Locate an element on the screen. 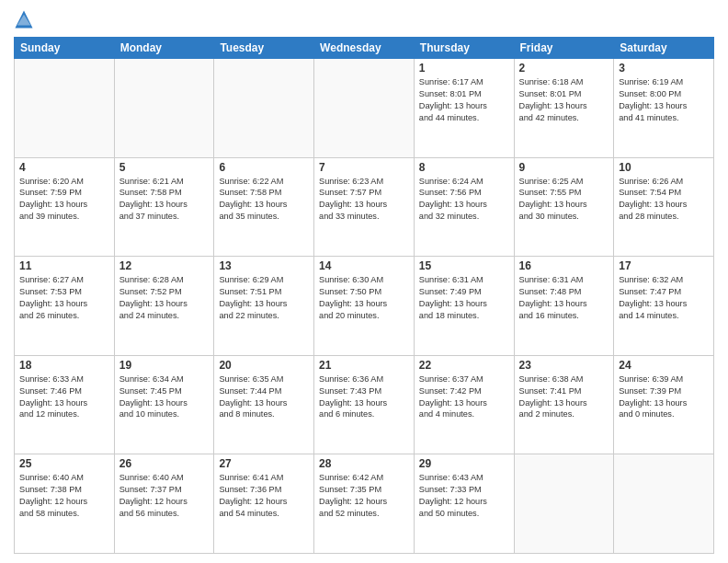 This screenshot has height=563, width=728. header is located at coordinates (364, 19).